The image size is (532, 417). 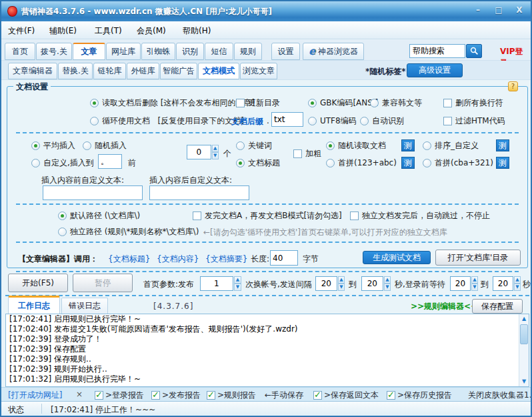 What do you see at coordinates (524, 350) in the screenshot?
I see `log-scrollbar: ▲ ▼` at bounding box center [524, 350].